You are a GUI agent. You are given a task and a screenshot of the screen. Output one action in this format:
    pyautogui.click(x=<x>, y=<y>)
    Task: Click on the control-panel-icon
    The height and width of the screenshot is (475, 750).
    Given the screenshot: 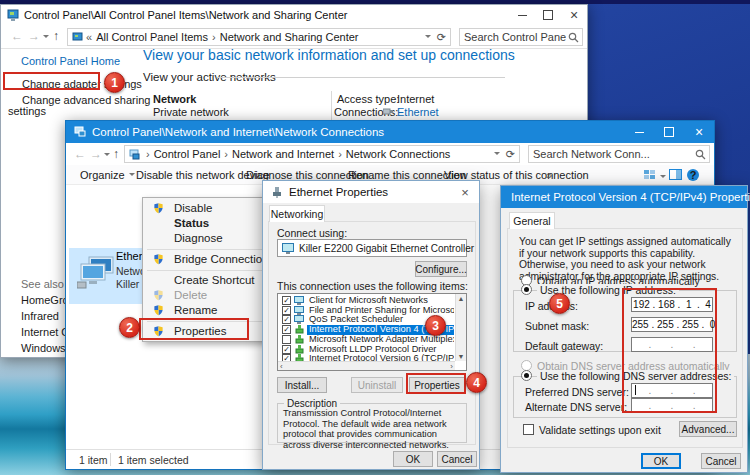 What is the action you would take?
    pyautogui.click(x=13, y=15)
    